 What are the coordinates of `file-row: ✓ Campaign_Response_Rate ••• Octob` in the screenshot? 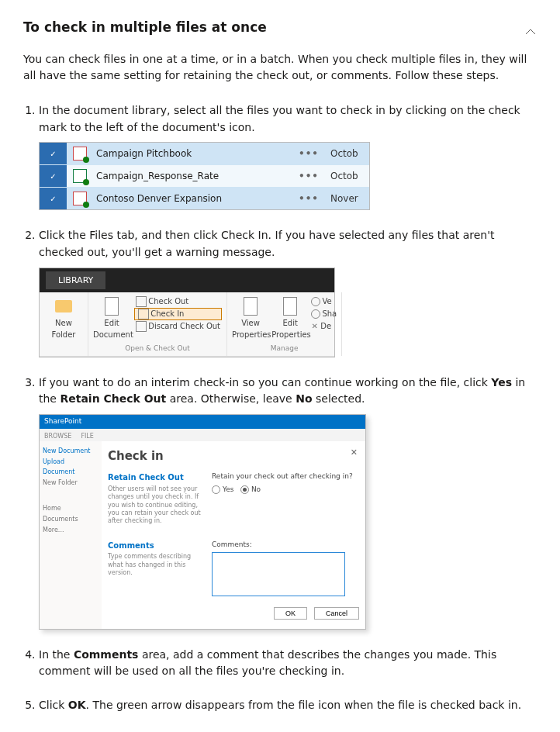 It's located at (205, 175).